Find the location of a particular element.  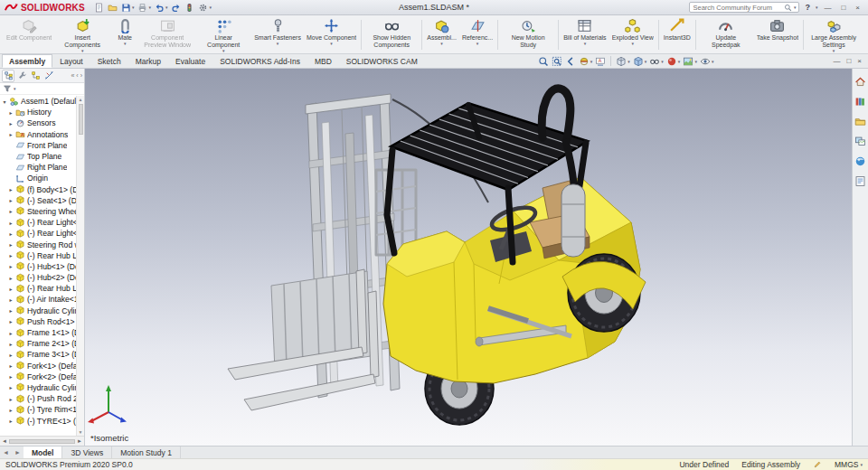

tab-layout: Layout is located at coordinates (71, 61).